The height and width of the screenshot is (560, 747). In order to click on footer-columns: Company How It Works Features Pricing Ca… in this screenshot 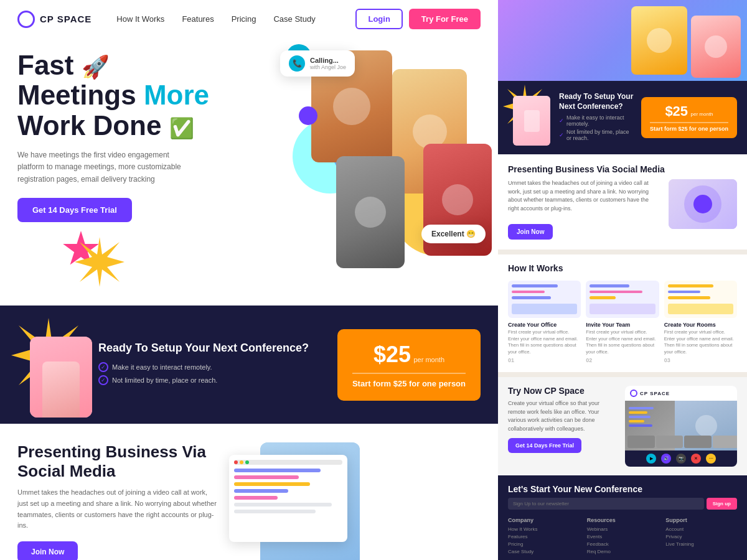, I will do `click(622, 536)`.